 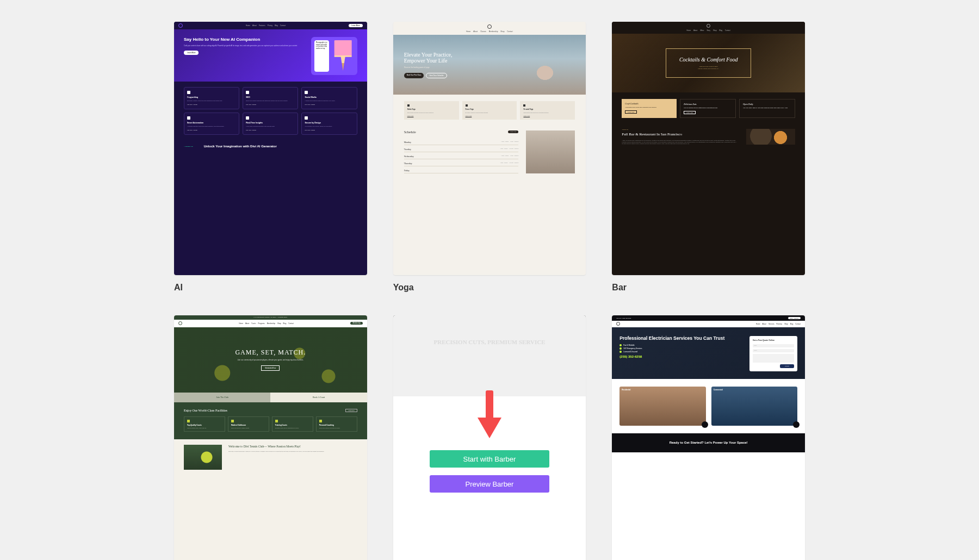 What do you see at coordinates (271, 438) in the screenshot?
I see `template-card-tennis: FALL Tournament Signups Are Open! — Regi…` at bounding box center [271, 438].